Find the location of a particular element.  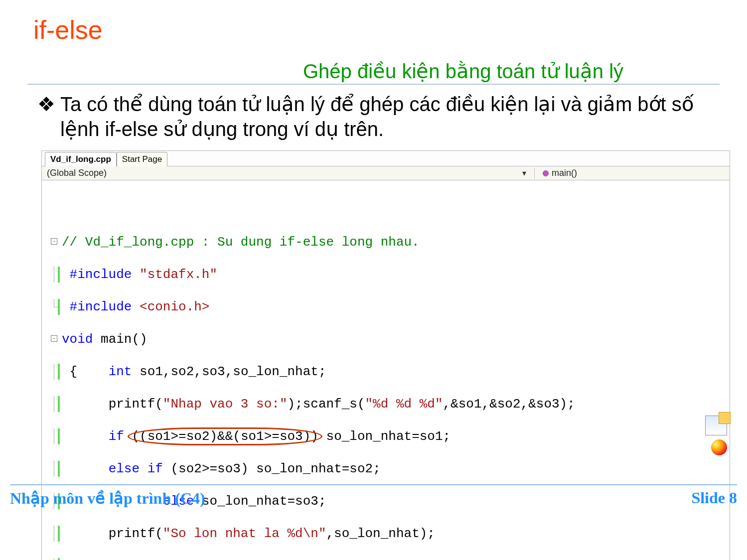

code-str: "So lon nhat la %d\n" is located at coordinates (245, 534).